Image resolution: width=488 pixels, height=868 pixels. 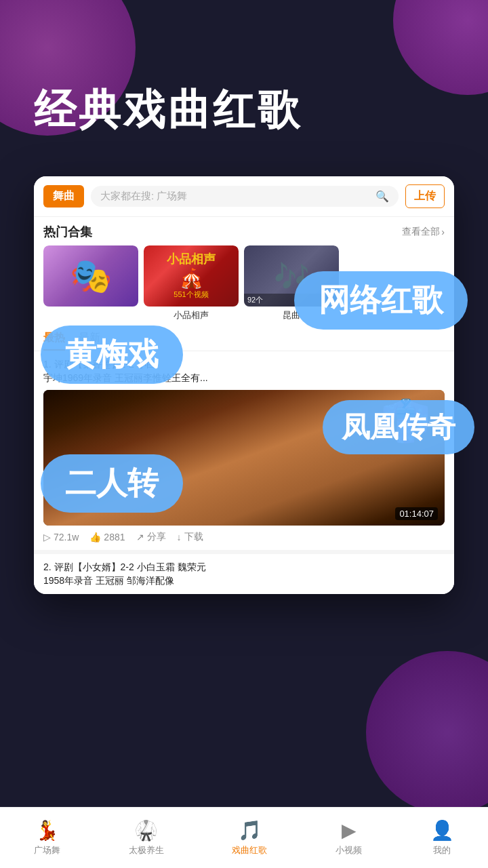 I want to click on thumbnail-sketch: 小品相声 🎪 551个视频 小品相声, so click(x=191, y=283).